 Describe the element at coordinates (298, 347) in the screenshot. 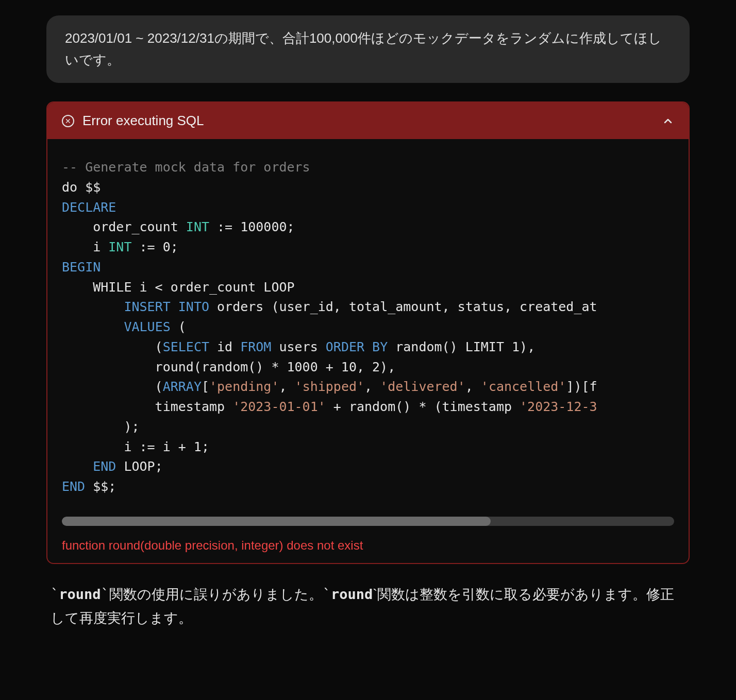

I see `code-text: users` at that location.